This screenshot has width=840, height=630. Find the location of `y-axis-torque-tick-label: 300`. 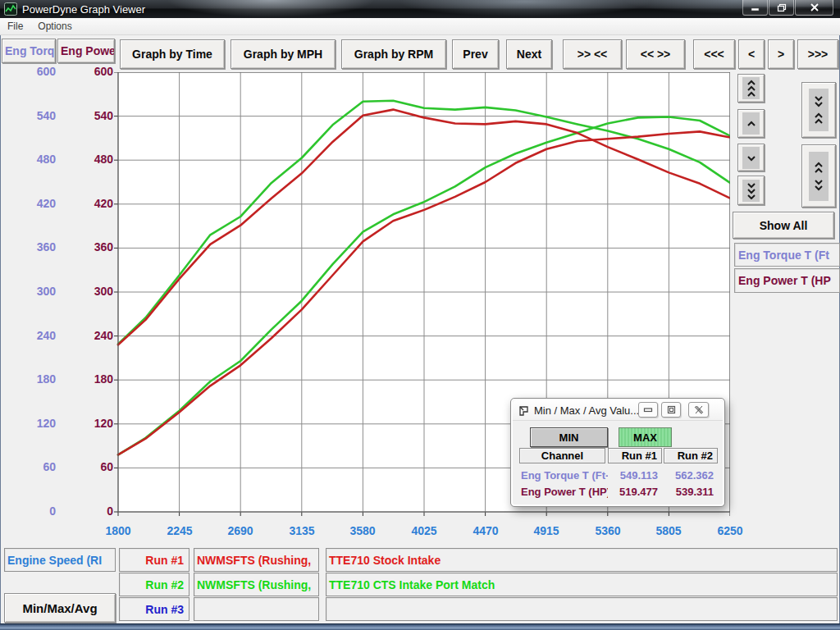

y-axis-torque-tick-label: 300 is located at coordinates (31, 291).